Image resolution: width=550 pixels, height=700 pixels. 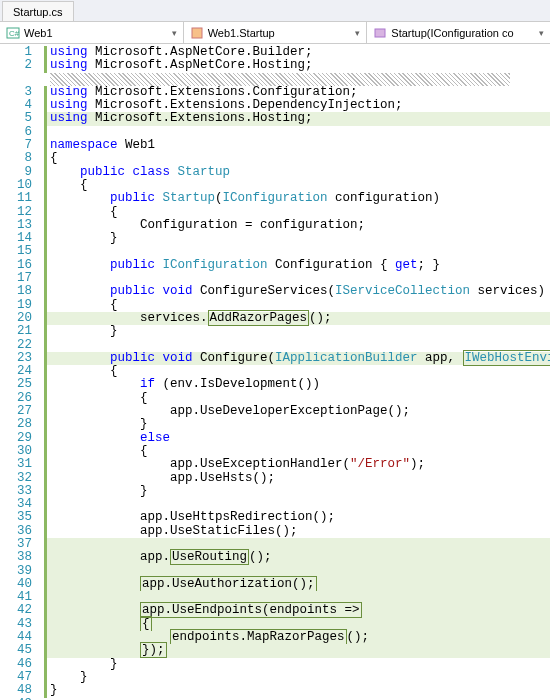 What do you see at coordinates (297, 464) in the screenshot?
I see `code-line: app.UseExceptionHandler("/Error");` at bounding box center [297, 464].